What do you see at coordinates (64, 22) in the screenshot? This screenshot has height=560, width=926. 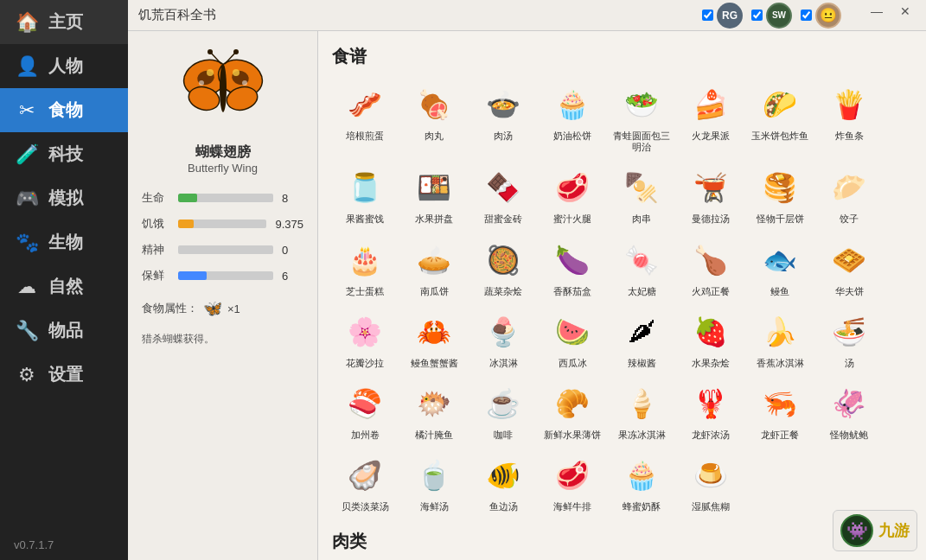 I see `sidebar-item-home: 🏠 主页` at bounding box center [64, 22].